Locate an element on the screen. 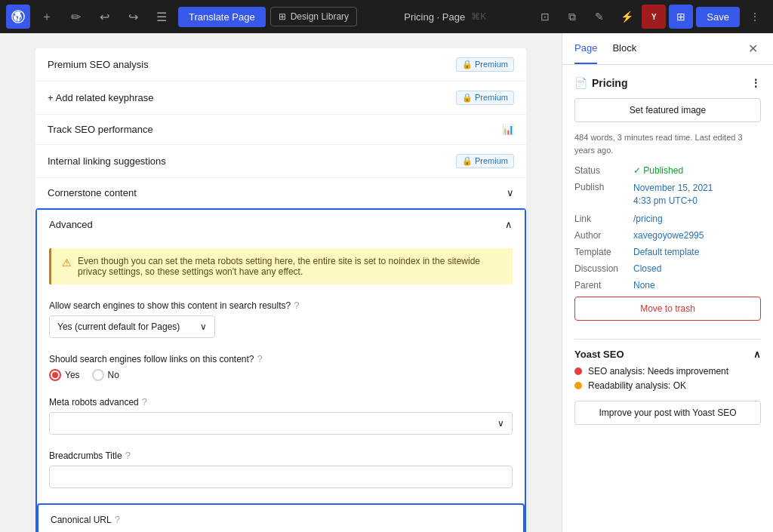 The height and width of the screenshot is (532, 773). wp-logo is located at coordinates (18, 17).